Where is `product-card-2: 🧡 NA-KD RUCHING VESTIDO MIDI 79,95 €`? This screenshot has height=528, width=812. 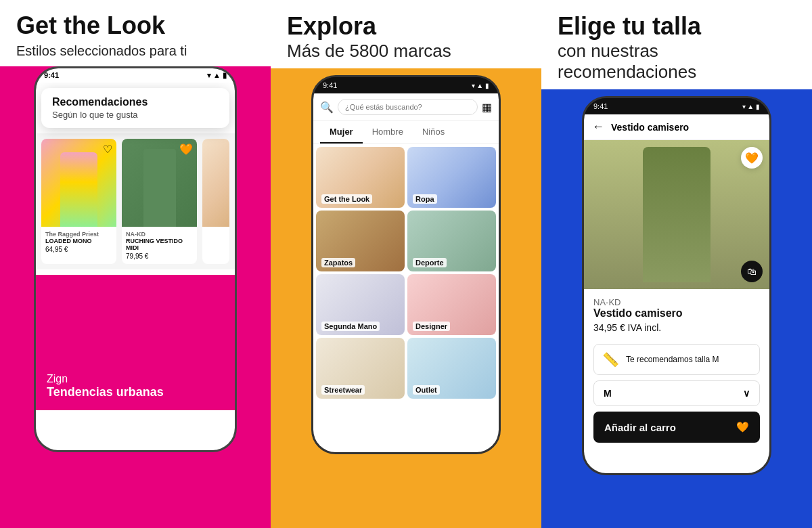
product-card-2: 🧡 NA-KD RUCHING VESTIDO MIDI 79,95 € is located at coordinates (160, 202).